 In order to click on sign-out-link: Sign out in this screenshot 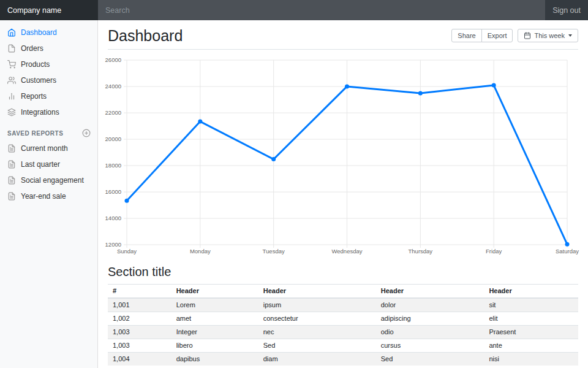, I will do `click(567, 10)`.